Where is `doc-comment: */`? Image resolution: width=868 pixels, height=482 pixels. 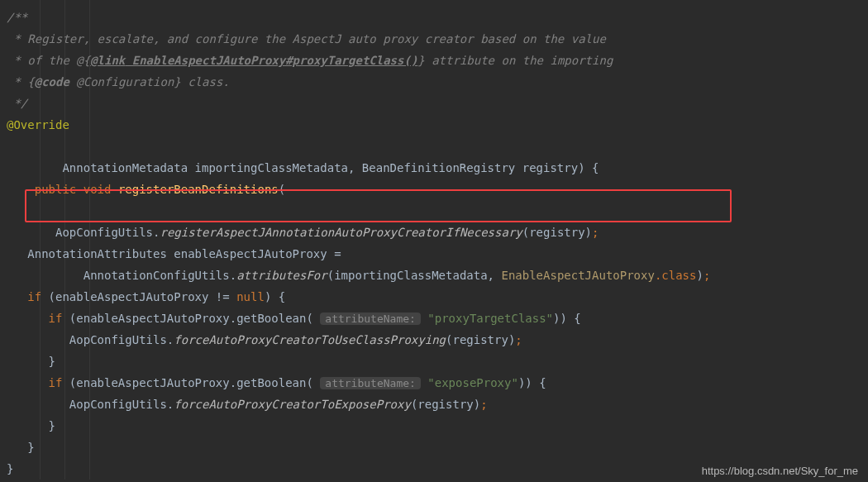 doc-comment: */ is located at coordinates (17, 103).